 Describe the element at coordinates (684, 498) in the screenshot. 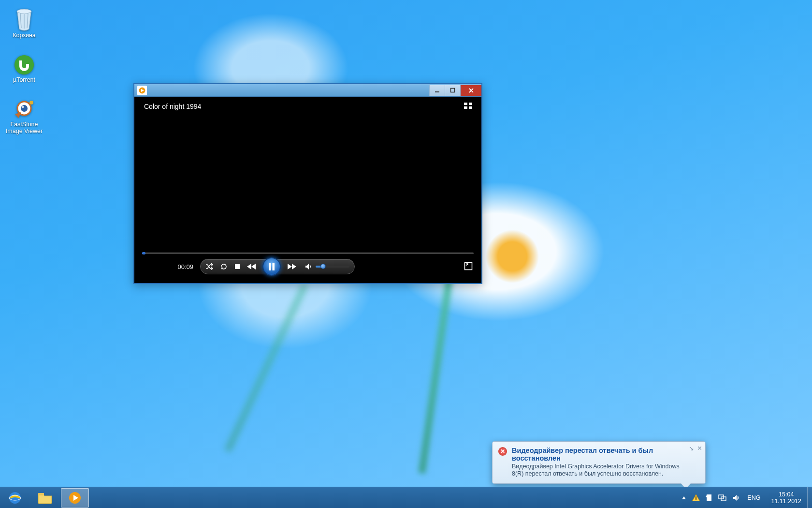

I see `show-hidden-icons-button` at that location.